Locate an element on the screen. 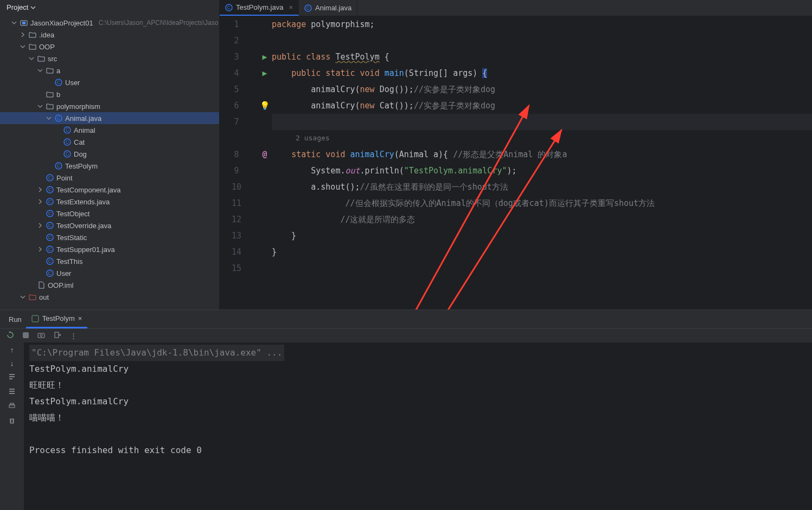 The width and height of the screenshot is (812, 510). tree-item-label: a is located at coordinates (59, 70).